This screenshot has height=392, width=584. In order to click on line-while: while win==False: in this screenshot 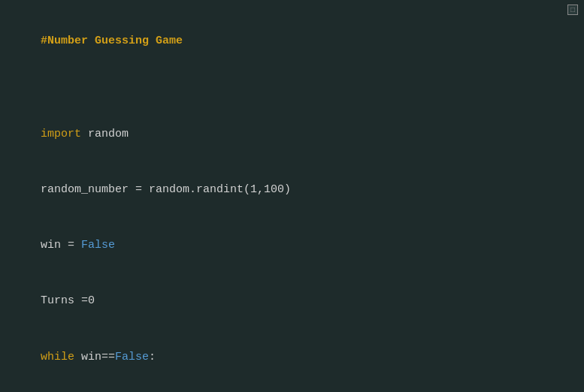, I will do `click(292, 357)`.